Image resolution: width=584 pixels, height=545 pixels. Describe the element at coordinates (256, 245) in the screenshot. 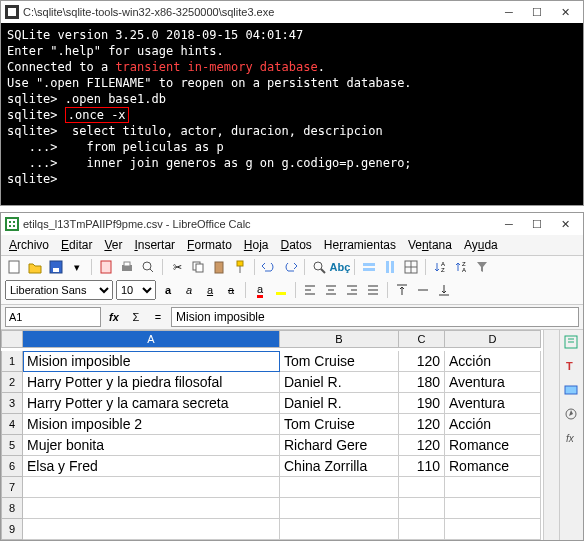

I see `menu-hoja: Hoja` at that location.